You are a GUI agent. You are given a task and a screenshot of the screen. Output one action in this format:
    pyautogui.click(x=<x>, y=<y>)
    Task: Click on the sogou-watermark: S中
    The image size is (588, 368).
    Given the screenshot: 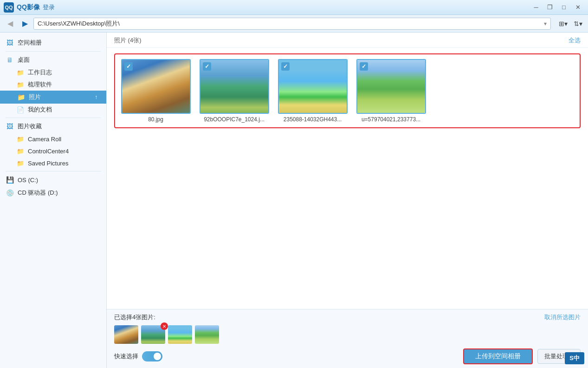 What is the action you would take?
    pyautogui.click(x=575, y=358)
    